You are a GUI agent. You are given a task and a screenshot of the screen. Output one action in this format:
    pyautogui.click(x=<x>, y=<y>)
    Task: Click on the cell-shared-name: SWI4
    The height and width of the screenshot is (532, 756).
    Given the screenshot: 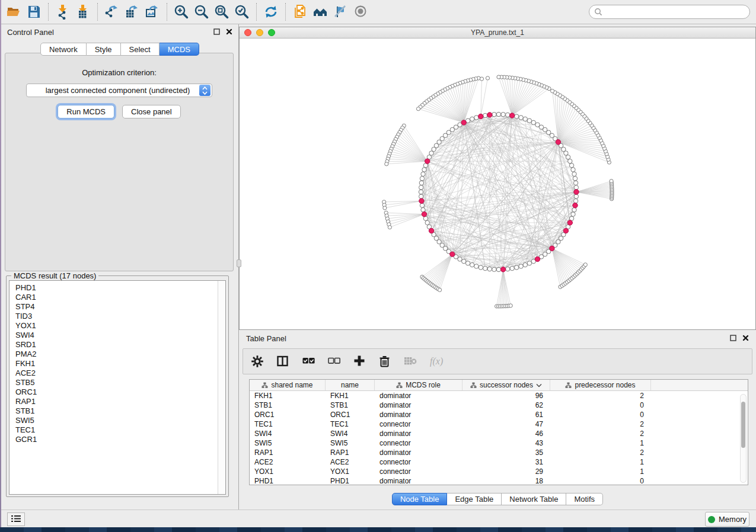 What is the action you would take?
    pyautogui.click(x=288, y=434)
    